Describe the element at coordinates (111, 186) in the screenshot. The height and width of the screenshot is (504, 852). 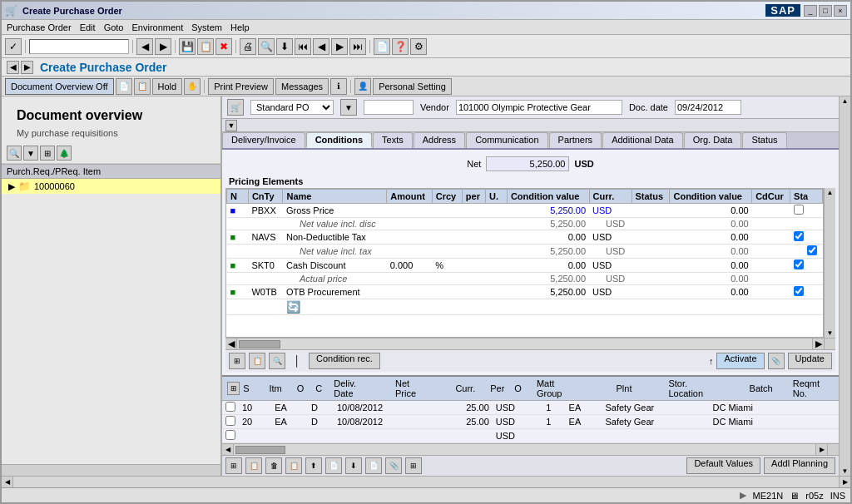
I see `tree-item-10000060: ▶ 📁 10000060` at that location.